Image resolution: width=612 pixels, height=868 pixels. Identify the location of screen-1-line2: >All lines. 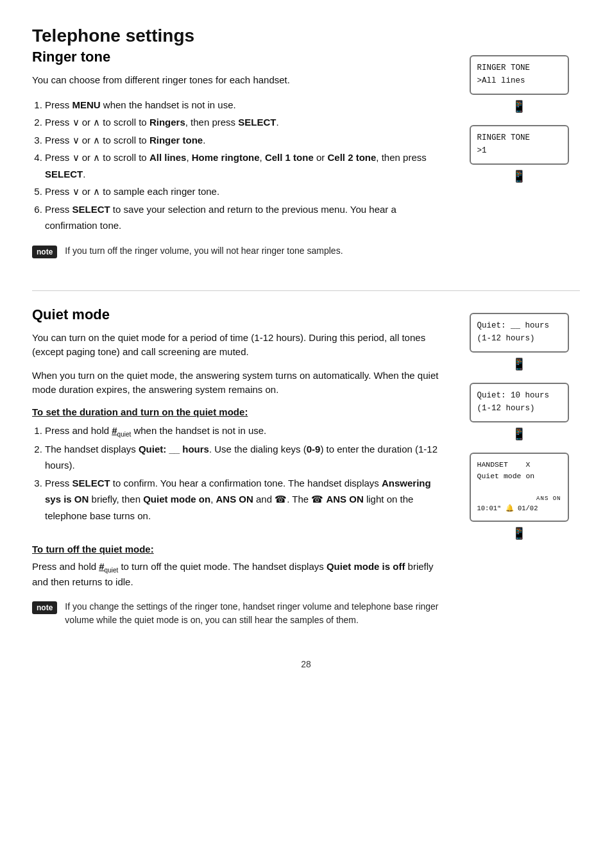
(520, 81).